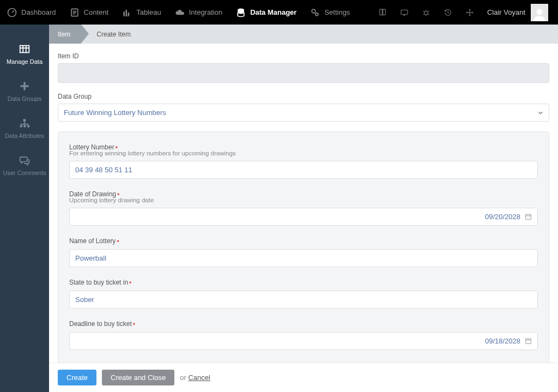  I want to click on state-input: Sober, so click(304, 300).